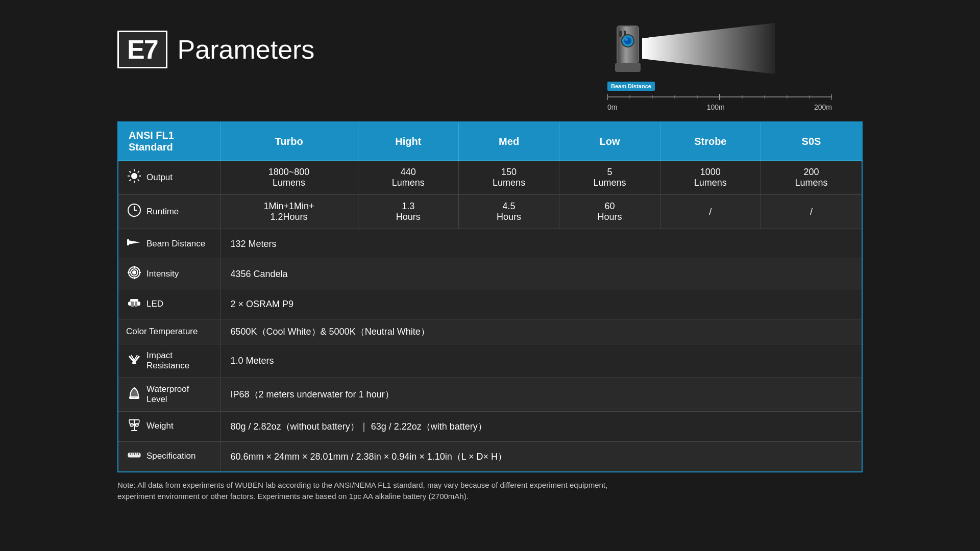 The height and width of the screenshot is (551, 980). What do you see at coordinates (490, 244) in the screenshot?
I see `table-row: Beam Distance 132 Meters` at bounding box center [490, 244].